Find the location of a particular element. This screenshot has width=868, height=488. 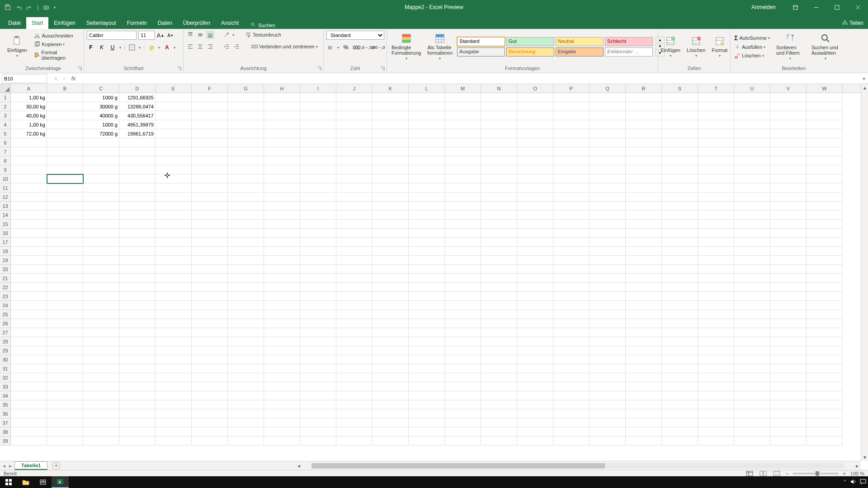

row-header: 19 is located at coordinates (5, 260).